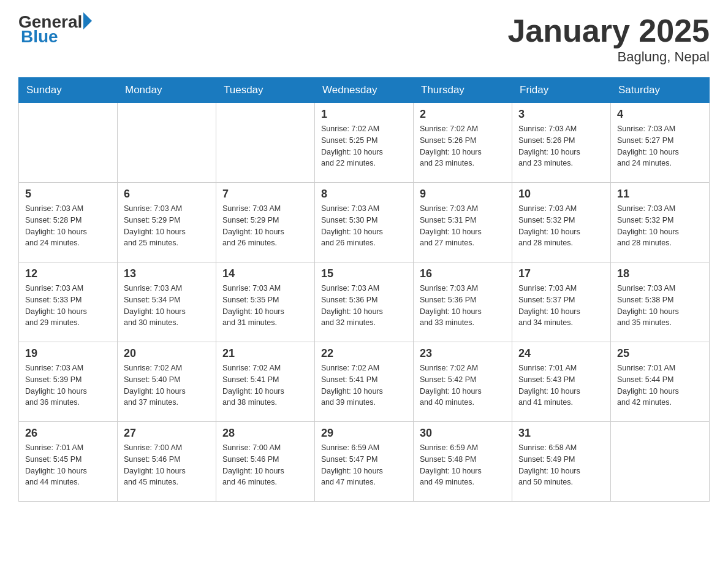 Image resolution: width=728 pixels, height=563 pixels. I want to click on calendar-day-3: 3Sunrise: 7:03 AMSunset: 5:26 PMDaylight…, so click(561, 143).